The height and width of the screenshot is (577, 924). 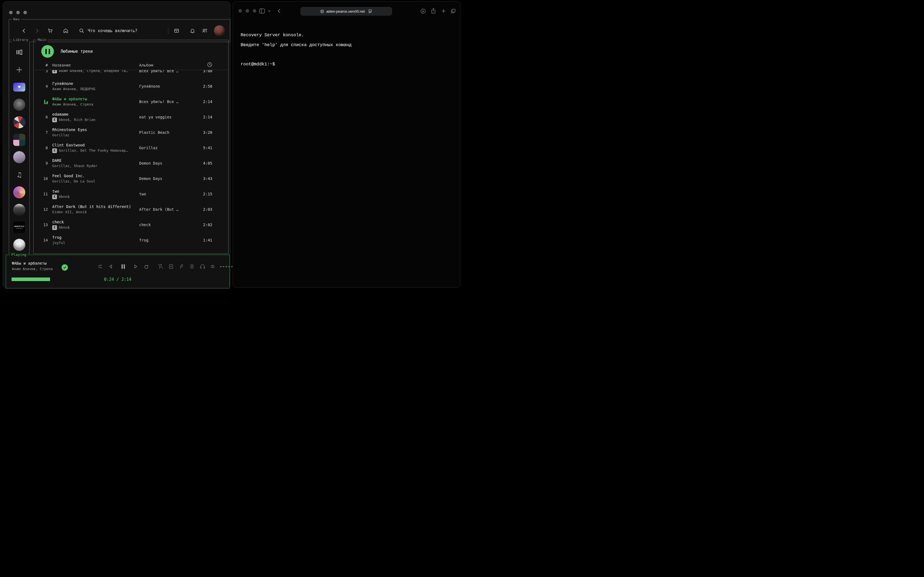 I want to click on track-duration: 2:03, so click(x=208, y=209).